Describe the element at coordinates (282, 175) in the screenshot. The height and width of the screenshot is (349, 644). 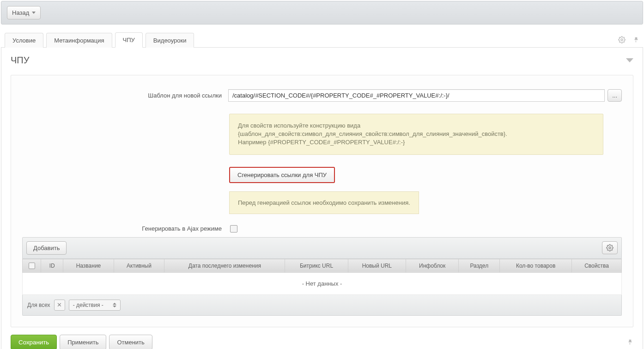
I see `generate-button: Сгенерировать ссылки для ЧПУ` at that location.